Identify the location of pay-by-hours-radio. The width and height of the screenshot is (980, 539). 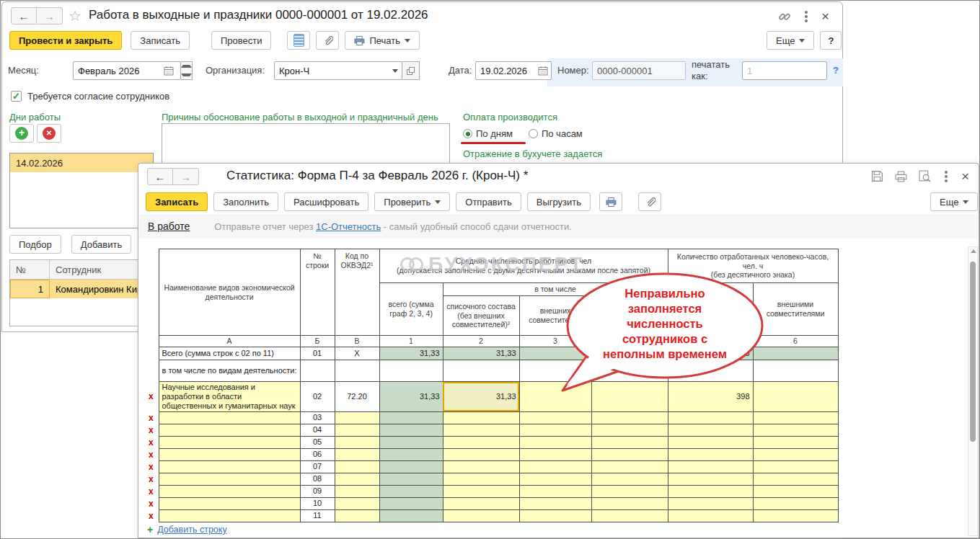
(534, 134).